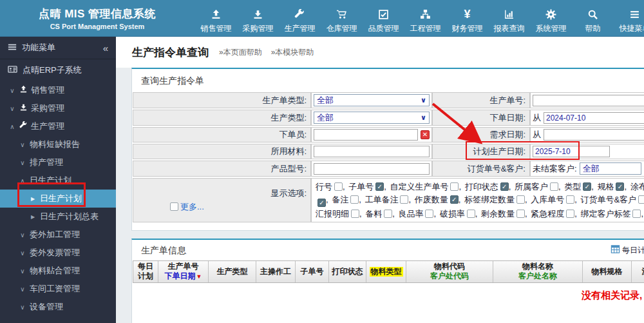 The image size is (644, 323). What do you see at coordinates (629, 18) in the screenshot?
I see `topnav-item: 快捷菜单` at bounding box center [629, 18].